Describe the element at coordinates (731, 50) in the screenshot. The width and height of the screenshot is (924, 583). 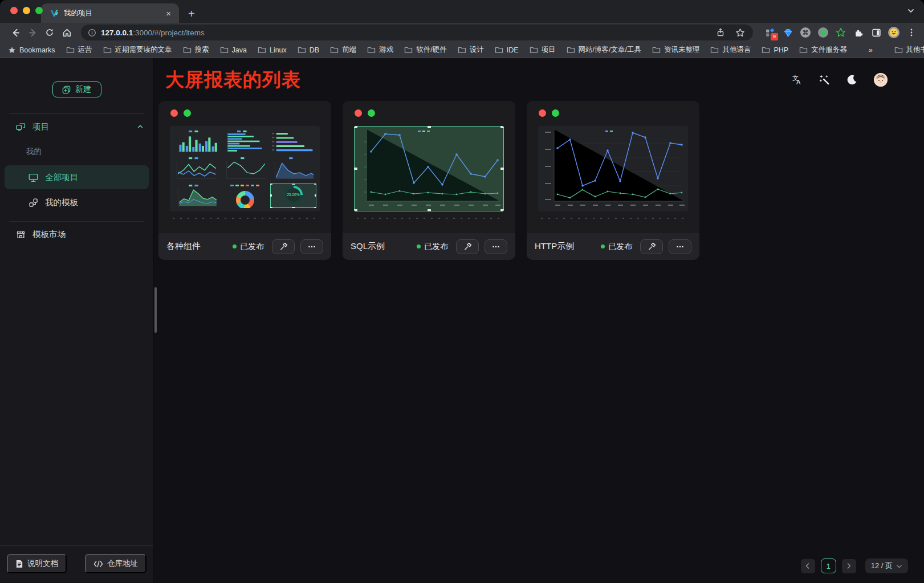
I see `bookmark-folder: 其他语言` at that location.